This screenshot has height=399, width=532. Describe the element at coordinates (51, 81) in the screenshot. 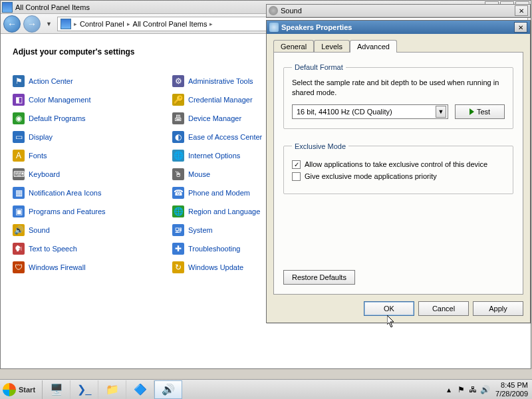

I see `item-label: Action Center` at that location.